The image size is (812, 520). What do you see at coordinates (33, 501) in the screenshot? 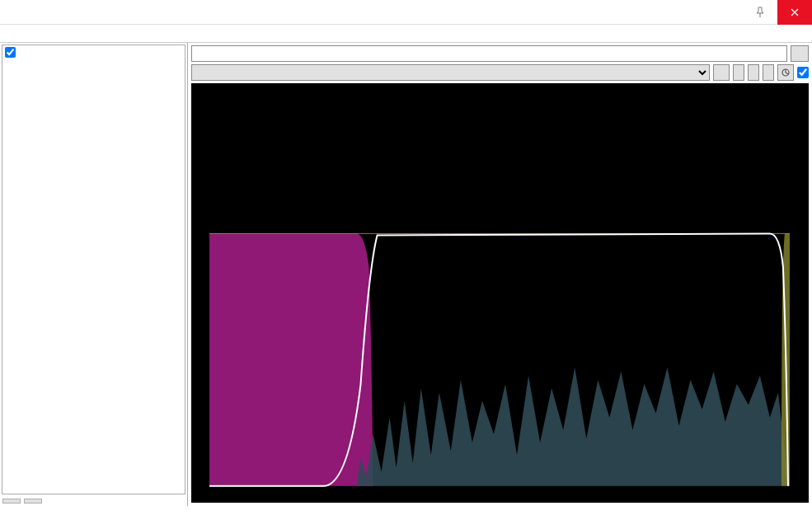
I see `remove-button` at bounding box center [33, 501].